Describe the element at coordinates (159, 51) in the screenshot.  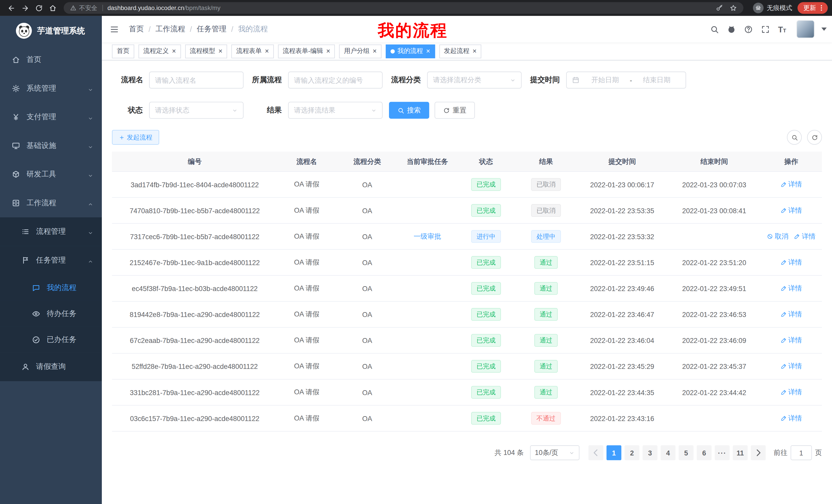
I see `tab-process-definition: 流程定义×` at that location.